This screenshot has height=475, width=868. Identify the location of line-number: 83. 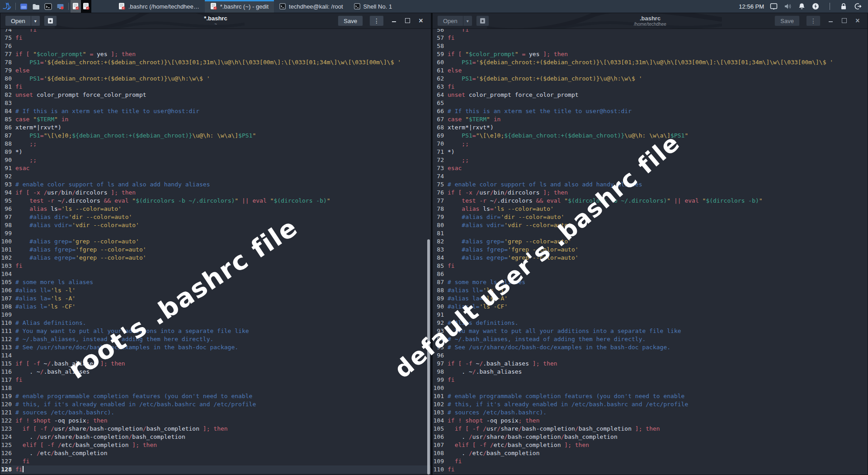
(439, 250).